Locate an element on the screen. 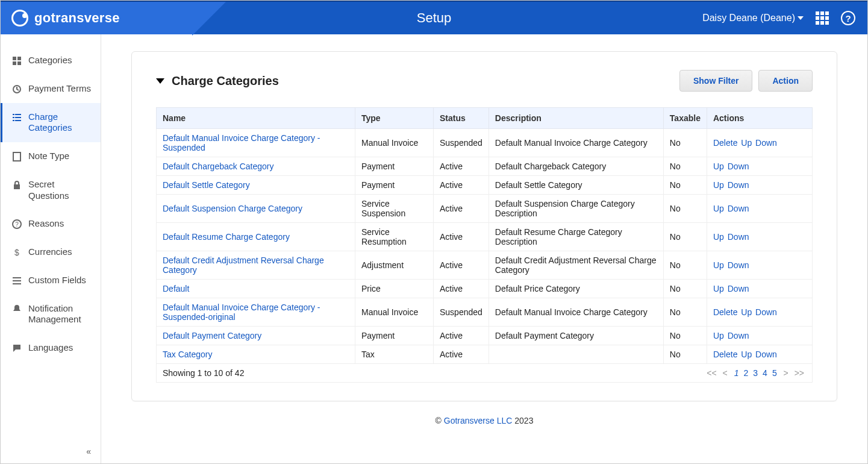 The height and width of the screenshot is (464, 868). sidebar-item-custom-fields: Custom Fields is located at coordinates (51, 281).